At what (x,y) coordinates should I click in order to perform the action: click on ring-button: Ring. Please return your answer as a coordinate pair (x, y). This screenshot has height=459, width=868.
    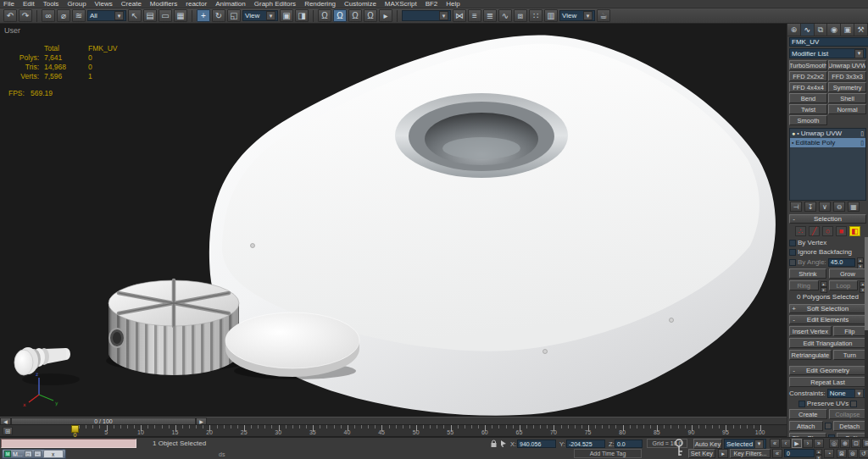
    Looking at the image, I should click on (804, 285).